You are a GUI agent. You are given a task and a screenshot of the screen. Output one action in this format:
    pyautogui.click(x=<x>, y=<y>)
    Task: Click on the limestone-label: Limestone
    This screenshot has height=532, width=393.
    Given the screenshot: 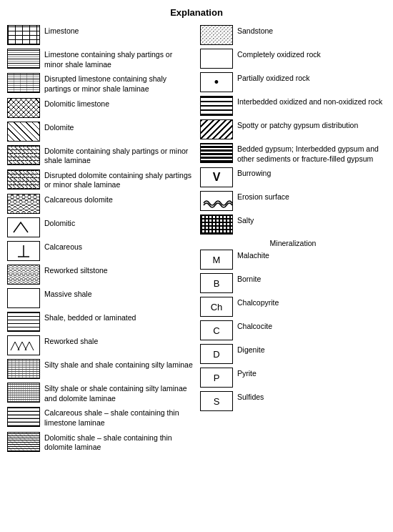 What is the action you would take?
    pyautogui.click(x=119, y=31)
    